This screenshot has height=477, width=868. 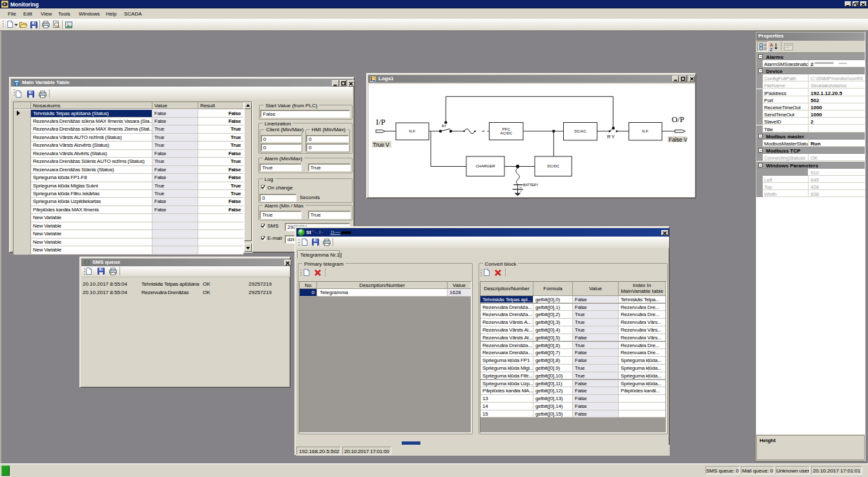 What do you see at coordinates (678, 140) in the screenshot?
I see `svg-text: False V` at bounding box center [678, 140].